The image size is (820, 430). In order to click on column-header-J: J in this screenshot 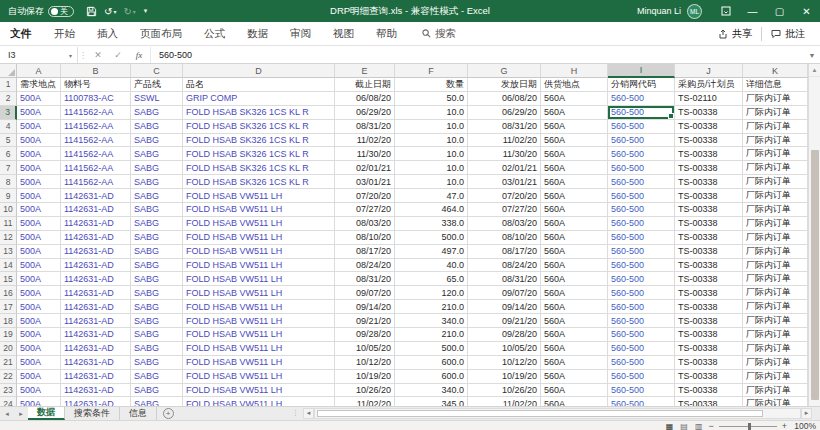, I will do `click(709, 71)`.